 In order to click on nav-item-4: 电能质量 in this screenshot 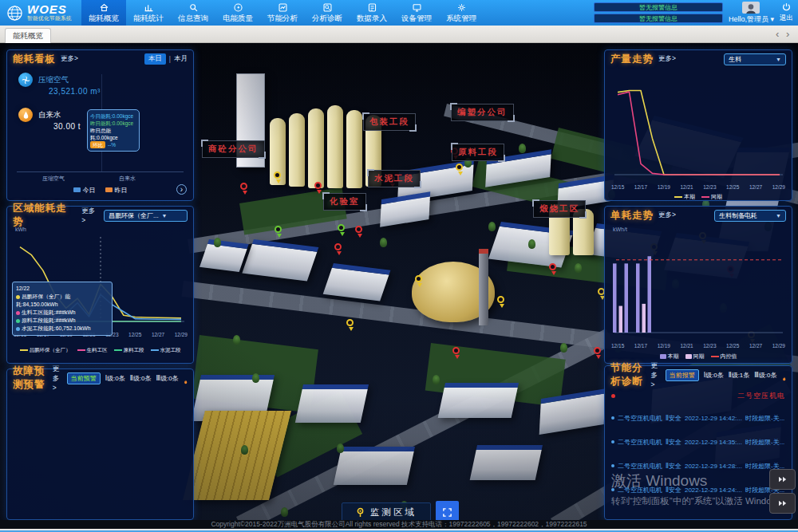, I will do `click(238, 13)`.